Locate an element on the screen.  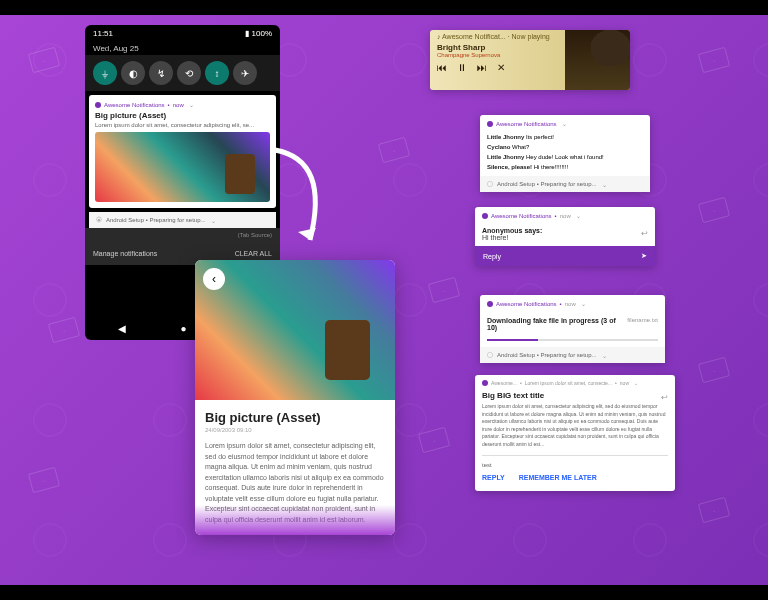
pause-icon: ⏸ is located at coordinates (462, 68).